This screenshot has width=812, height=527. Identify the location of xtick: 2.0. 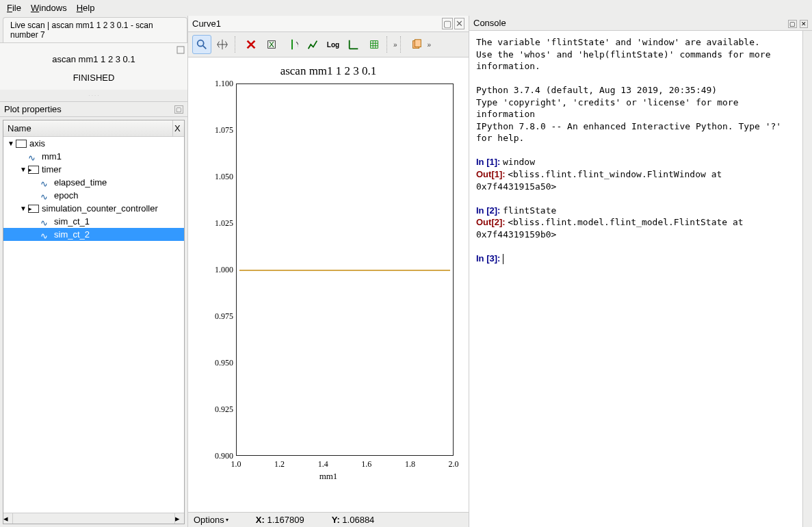
(454, 464).